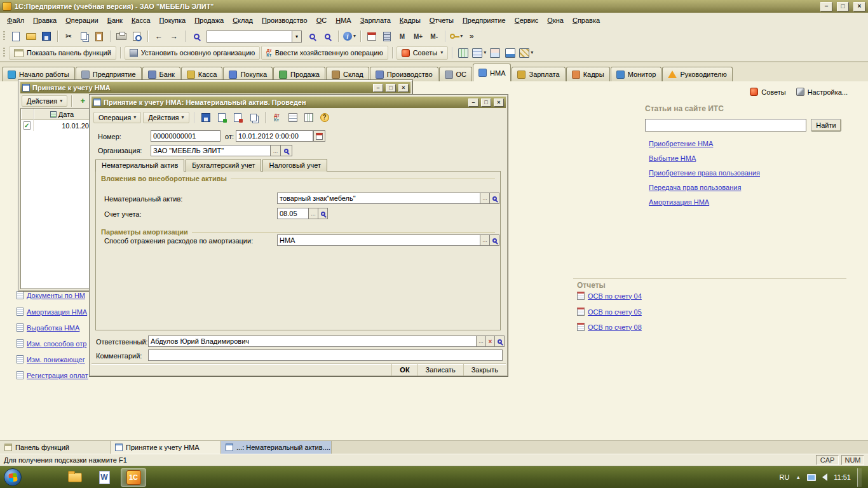 This screenshot has width=868, height=488. What do you see at coordinates (117, 118) in the screenshot?
I see `operation-menu-button: Операция ▾` at bounding box center [117, 118].